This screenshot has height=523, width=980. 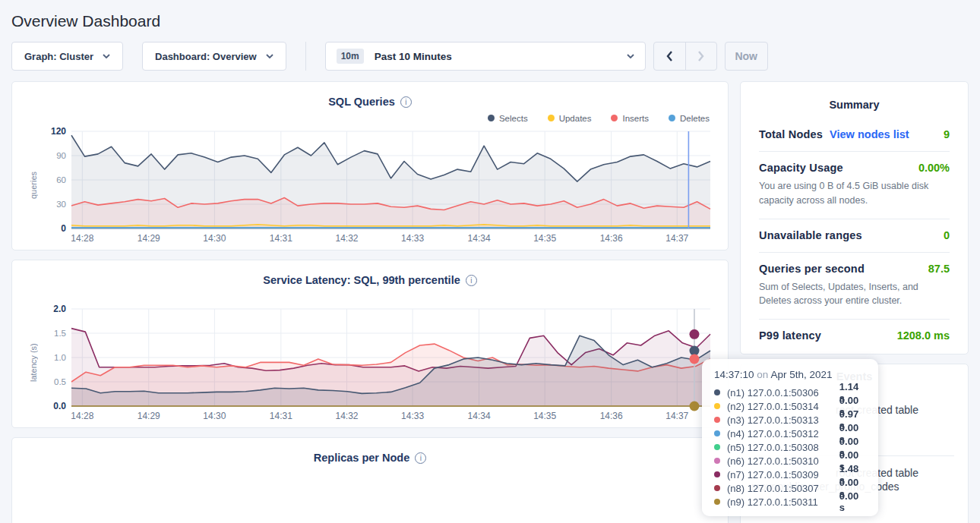 I want to click on chevron-left-icon, so click(x=670, y=56).